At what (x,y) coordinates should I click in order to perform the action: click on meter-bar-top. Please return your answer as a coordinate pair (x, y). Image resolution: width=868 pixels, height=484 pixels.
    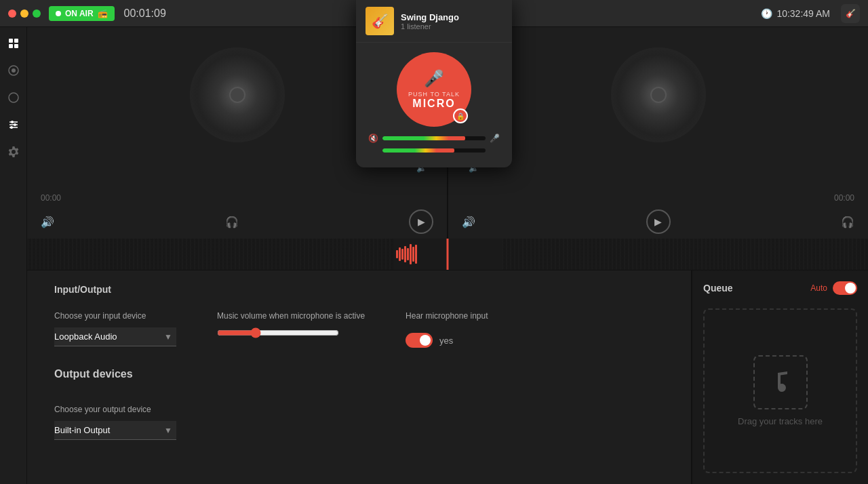
    Looking at the image, I should click on (434, 138).